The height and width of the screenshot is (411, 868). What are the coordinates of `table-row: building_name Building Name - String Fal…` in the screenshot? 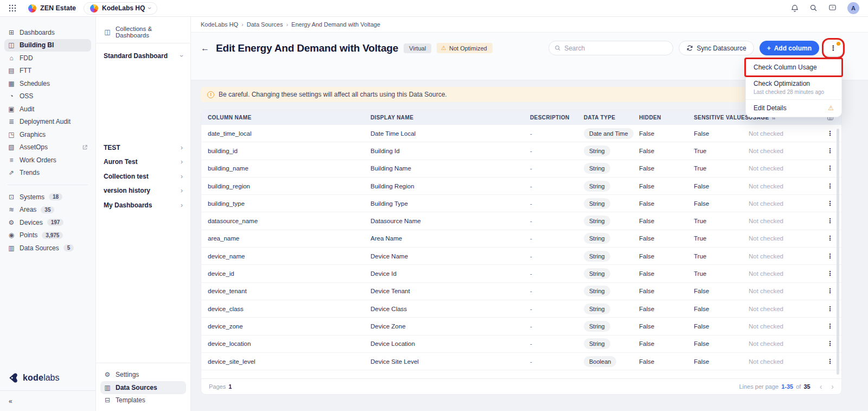 It's located at (521, 169).